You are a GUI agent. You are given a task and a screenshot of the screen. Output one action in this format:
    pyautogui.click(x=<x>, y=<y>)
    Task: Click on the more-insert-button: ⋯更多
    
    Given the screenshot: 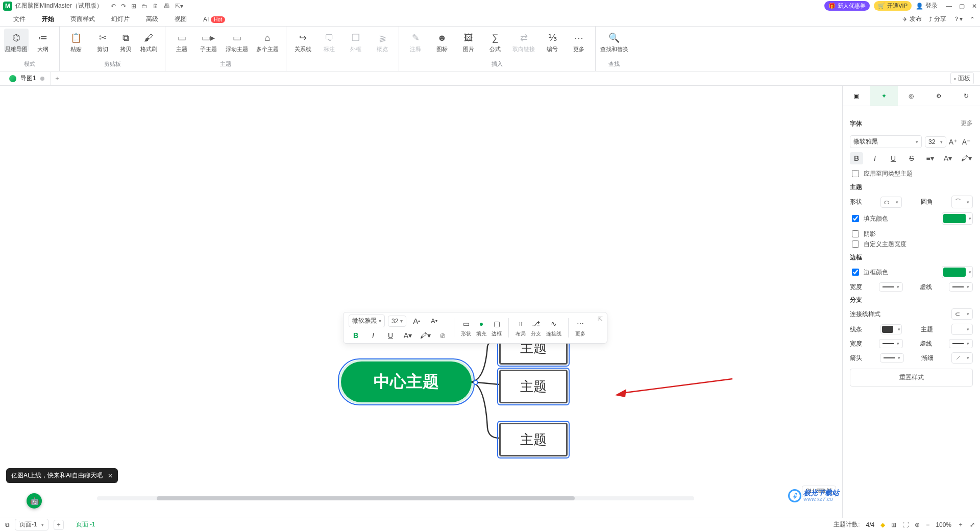 What is the action you would take?
    pyautogui.click(x=579, y=40)
    